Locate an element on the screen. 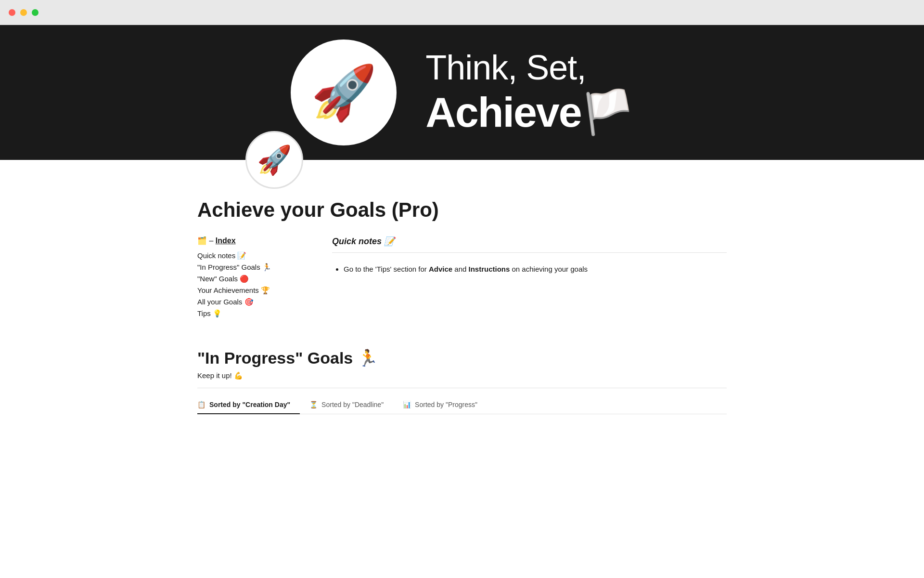 This screenshot has height=578, width=924. window-chrome is located at coordinates (462, 13).